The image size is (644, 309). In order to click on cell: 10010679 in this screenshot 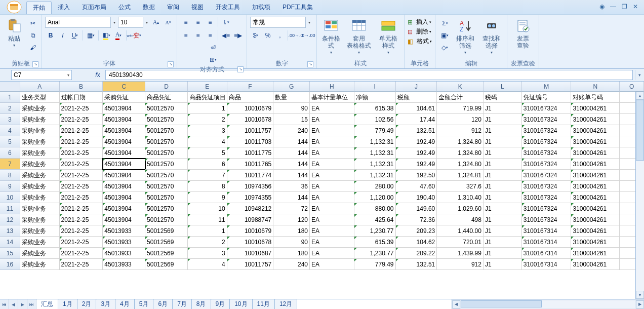, I will do `click(251, 231)`.